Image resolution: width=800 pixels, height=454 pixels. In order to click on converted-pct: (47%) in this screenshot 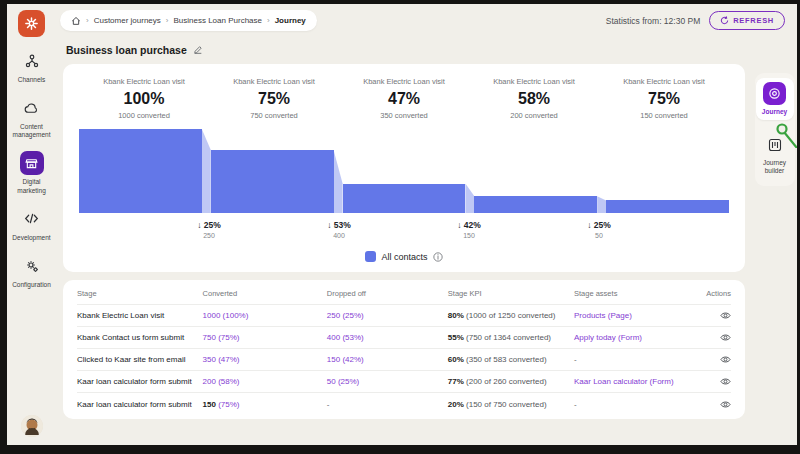, I will do `click(228, 360)`.